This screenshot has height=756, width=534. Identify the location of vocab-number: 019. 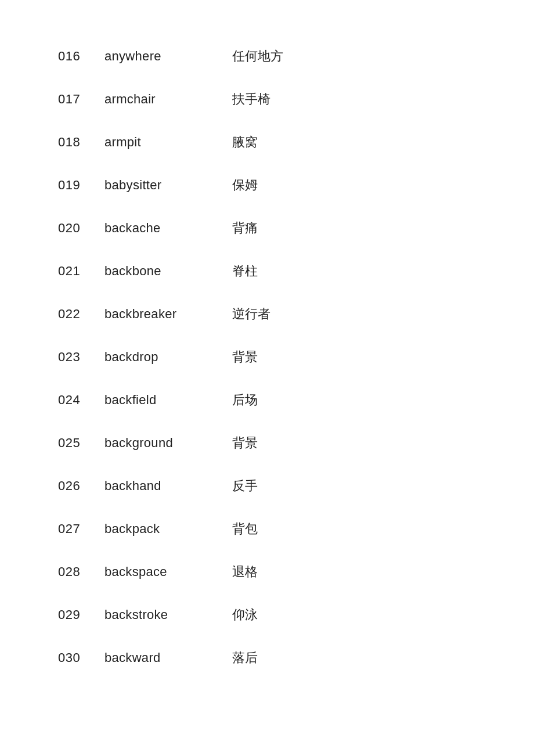
(81, 185).